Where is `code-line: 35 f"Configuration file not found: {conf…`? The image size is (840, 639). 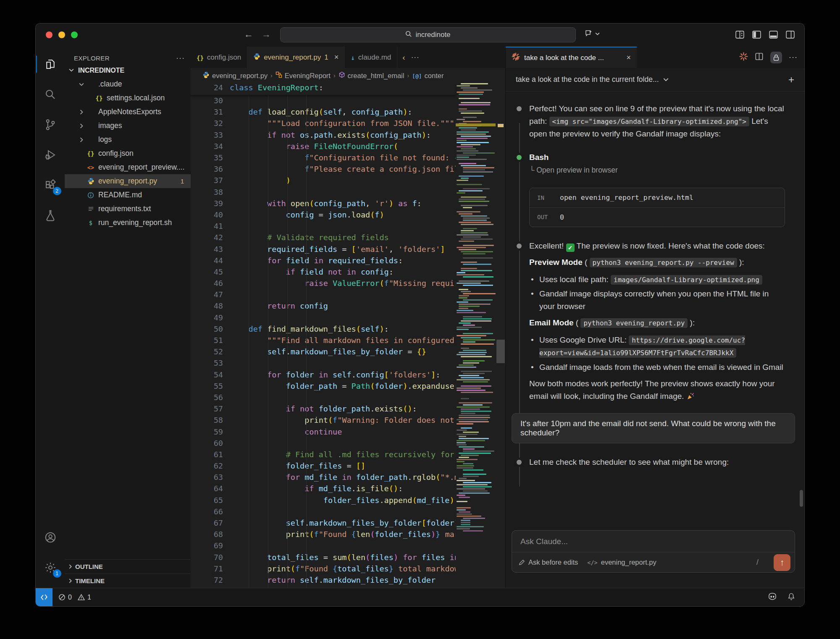
code-line: 35 f"Configuration file not found: {conf… is located at coordinates (323, 158).